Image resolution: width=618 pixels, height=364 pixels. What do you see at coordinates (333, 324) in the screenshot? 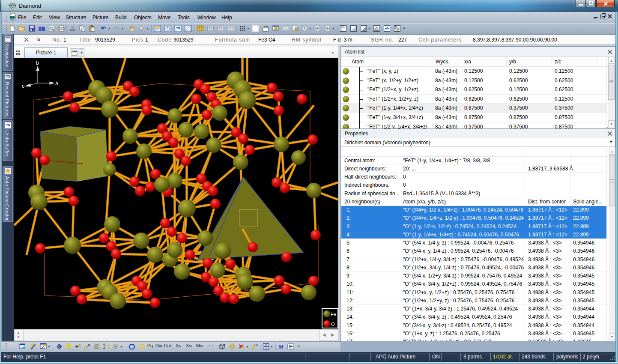
I see `svg-text: O` at bounding box center [333, 324].